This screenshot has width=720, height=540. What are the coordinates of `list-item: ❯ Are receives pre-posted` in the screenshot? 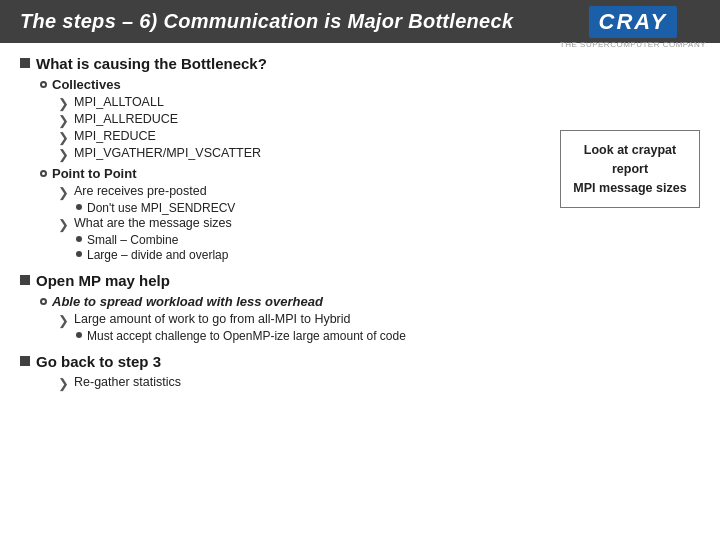 It's located at (379, 192).